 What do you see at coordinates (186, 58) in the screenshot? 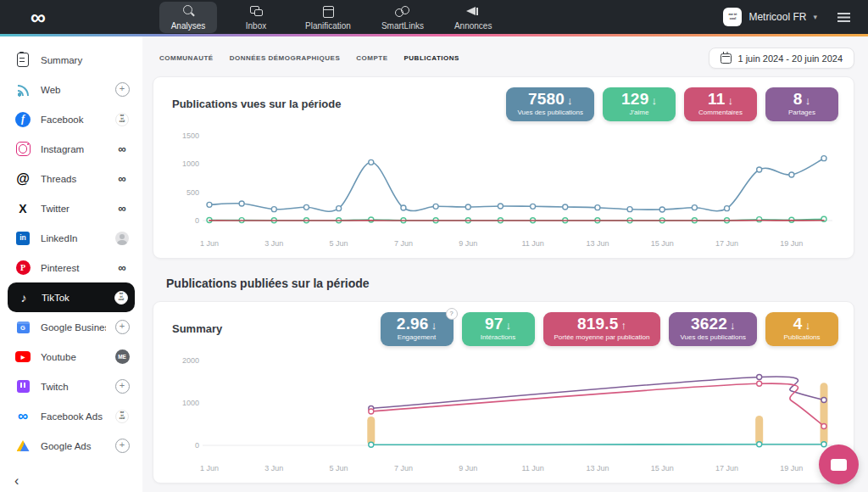
I see `tab-communaut: COMMUNAUTÉ` at bounding box center [186, 58].